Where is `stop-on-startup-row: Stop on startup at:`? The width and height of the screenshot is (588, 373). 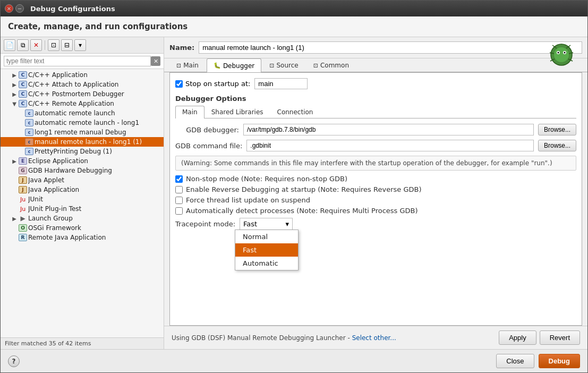 stop-on-startup-row: Stop on startup at: is located at coordinates (376, 84).